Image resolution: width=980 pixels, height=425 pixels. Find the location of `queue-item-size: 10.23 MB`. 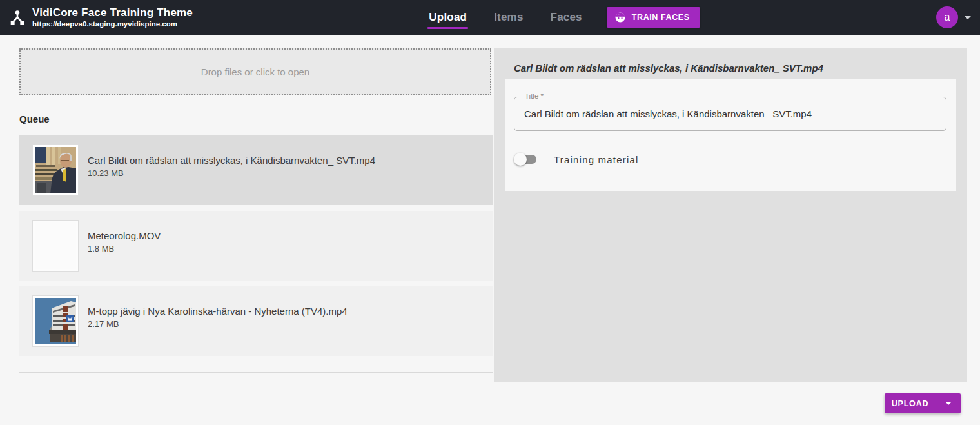

queue-item-size: 10.23 MB is located at coordinates (231, 173).